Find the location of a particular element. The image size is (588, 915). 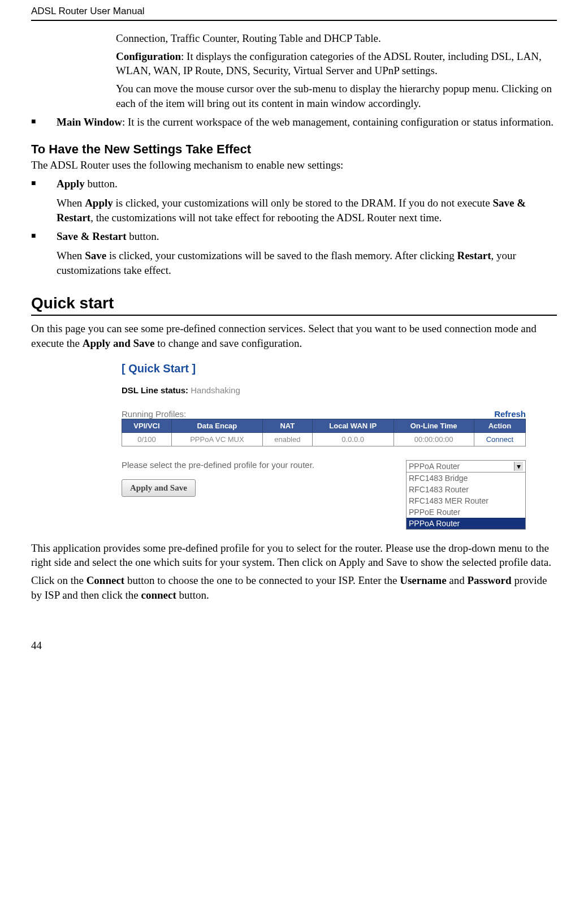

page-number: 44 is located at coordinates (294, 643).